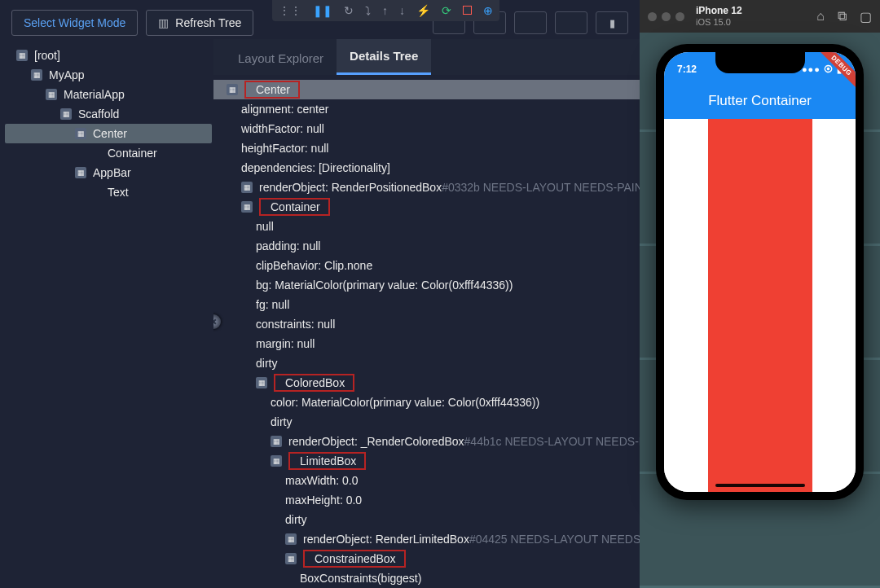  I want to click on step-over-icon: ⤵, so click(368, 11).